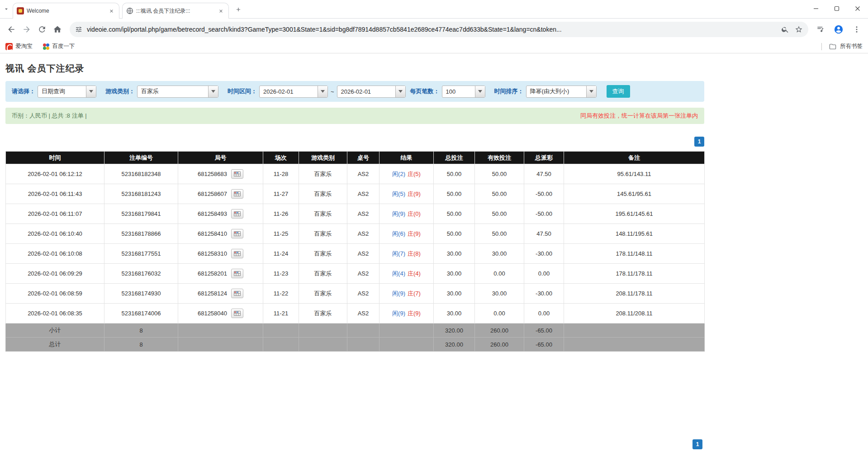 The image size is (868, 452). What do you see at coordinates (839, 29) in the screenshot?
I see `profile-avatar` at bounding box center [839, 29].